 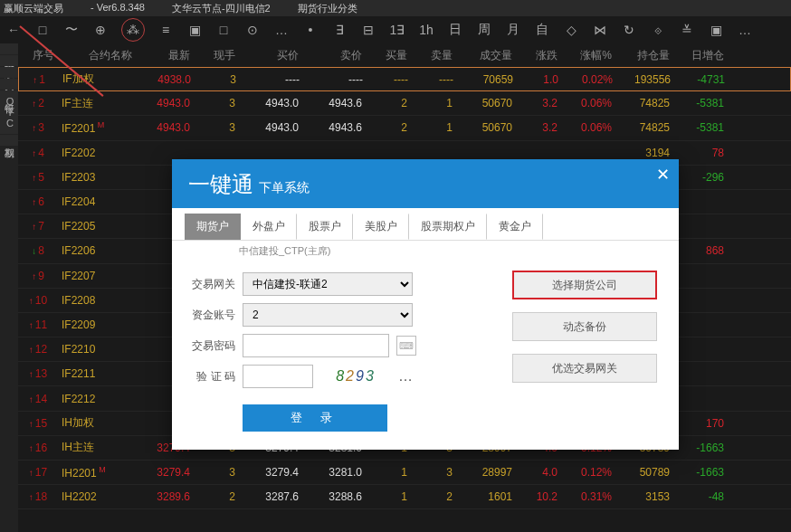 What do you see at coordinates (356, 376) in the screenshot?
I see `captcha-image: 8293` at bounding box center [356, 376].